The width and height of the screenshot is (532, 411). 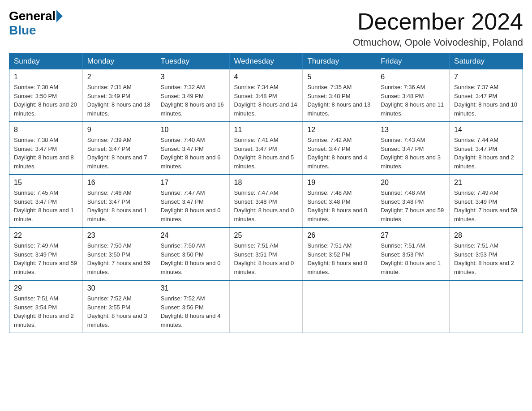 What do you see at coordinates (46, 130) in the screenshot?
I see `day-number: 8` at bounding box center [46, 130].